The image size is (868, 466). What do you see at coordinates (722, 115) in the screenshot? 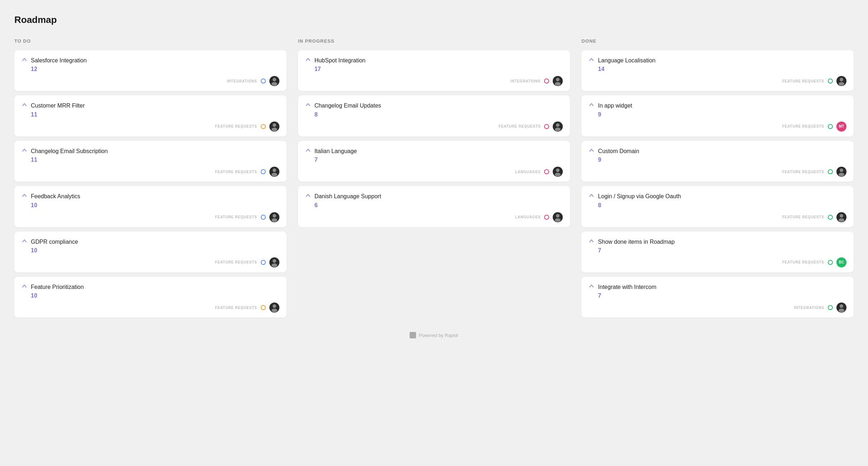
I see `card-count: 9` at bounding box center [722, 115].